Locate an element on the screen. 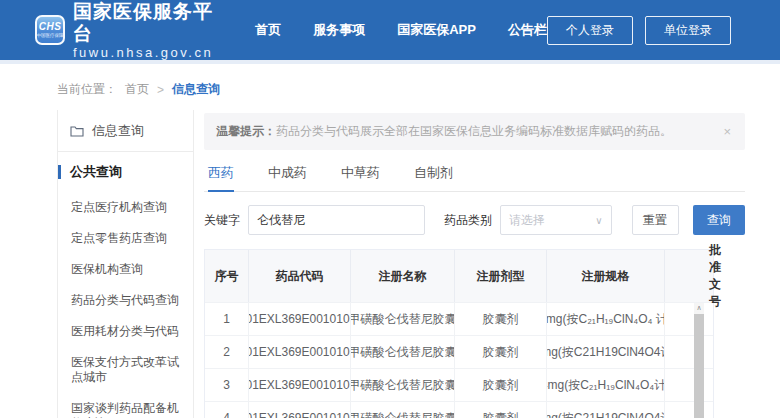 The image size is (780, 418). folder-icon is located at coordinates (77, 131).